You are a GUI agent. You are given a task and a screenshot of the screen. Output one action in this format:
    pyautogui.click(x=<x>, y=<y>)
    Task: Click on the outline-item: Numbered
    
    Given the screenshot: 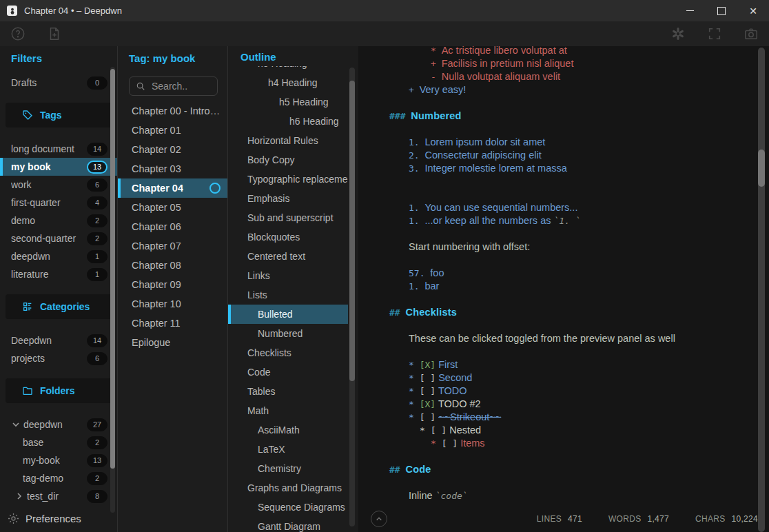 What is the action you would take?
    pyautogui.click(x=288, y=334)
    